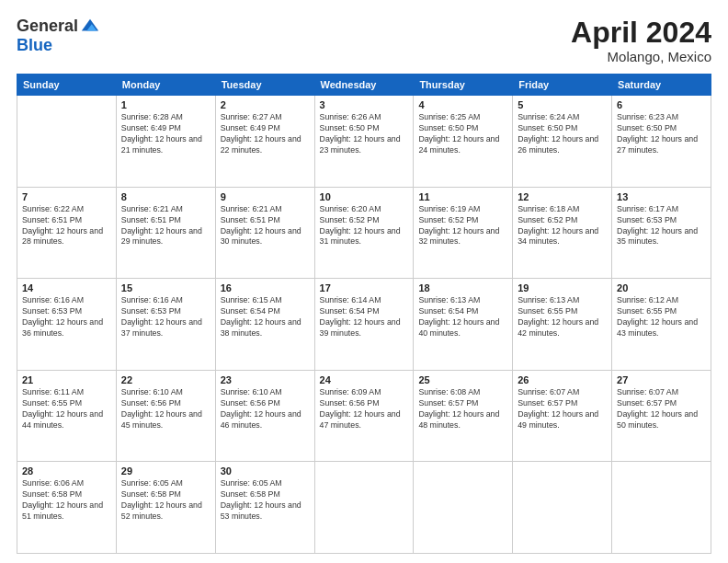 The height and width of the screenshot is (563, 728). I want to click on day-number: 16, so click(265, 288).